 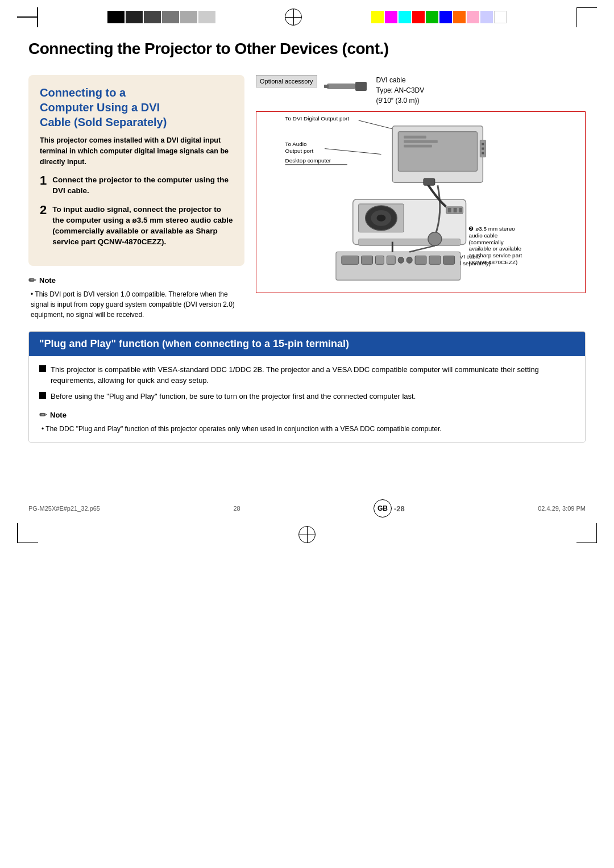 What do you see at coordinates (233, 397) in the screenshot?
I see `bullet-2-text: Before using the "Plug and Play" functio…` at bounding box center [233, 397].